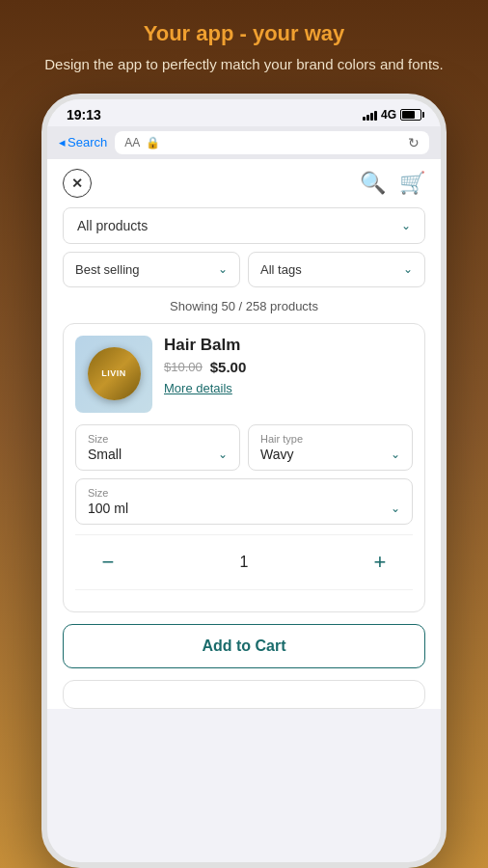  Describe the element at coordinates (223, 269) in the screenshot. I see `chevron-down-icon-2: ⌄` at that location.